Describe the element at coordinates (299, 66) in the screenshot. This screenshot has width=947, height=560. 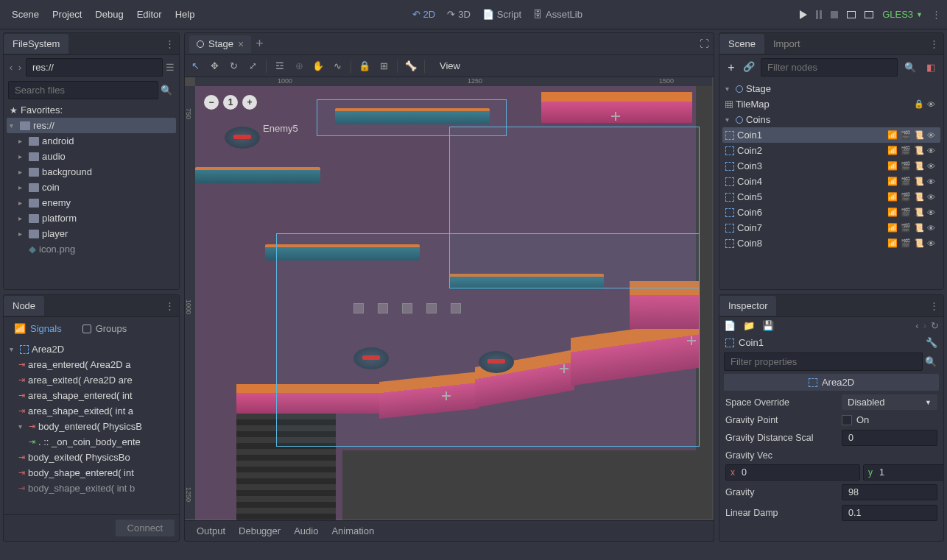
I see `pivot-icon: ⊕` at that location.